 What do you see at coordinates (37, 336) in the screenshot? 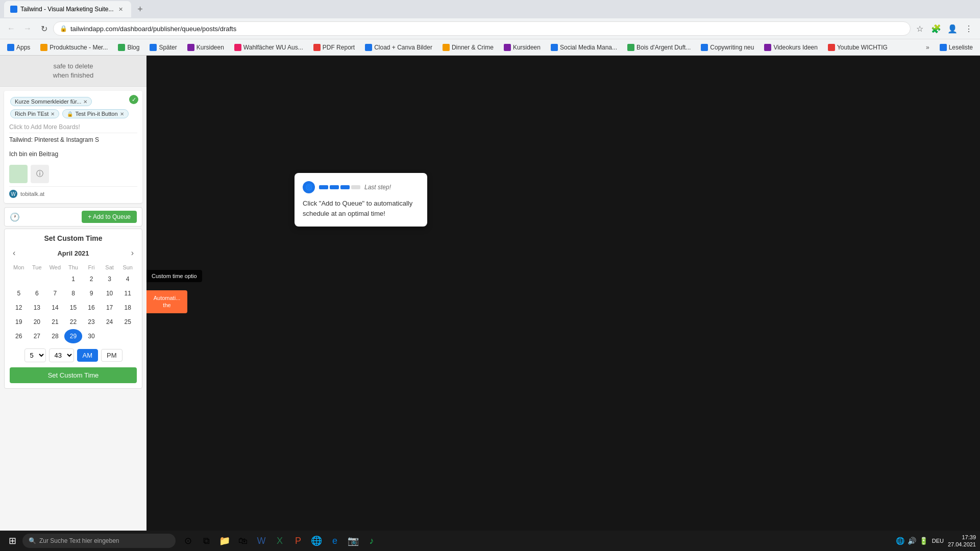
I see `calendar-day: 27` at bounding box center [37, 336].